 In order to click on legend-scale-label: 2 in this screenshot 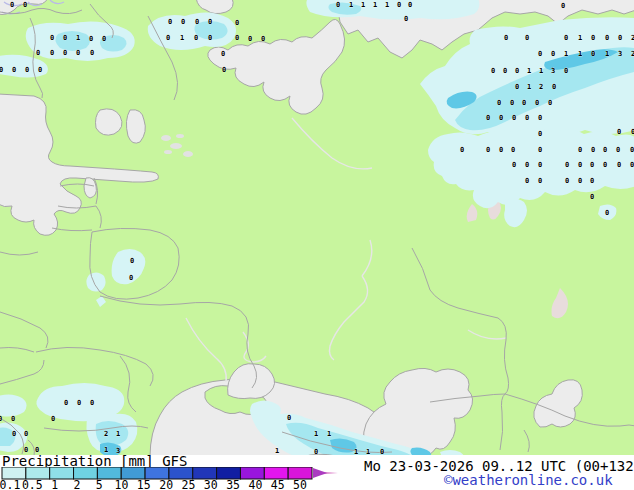, I will do `click(76, 484)`.